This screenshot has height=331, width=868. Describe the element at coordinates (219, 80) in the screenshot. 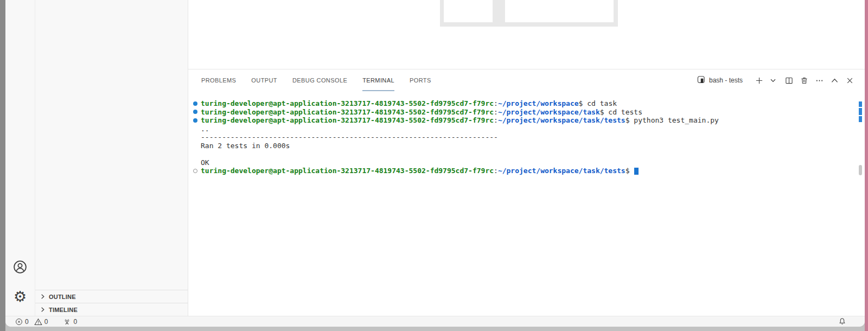

I see `panel-tab-problems: PROBLEMS` at that location.